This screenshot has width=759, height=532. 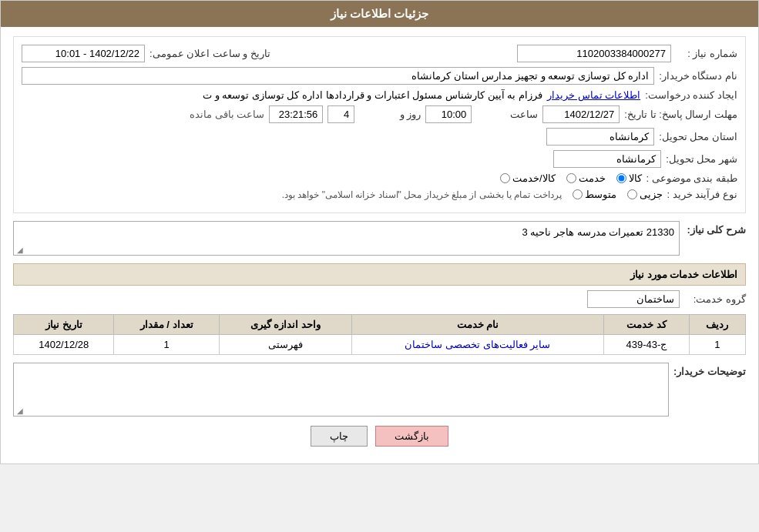 What do you see at coordinates (593, 95) in the screenshot?
I see `creator-contact-link: اطلاعات تماس خریدار` at bounding box center [593, 95].